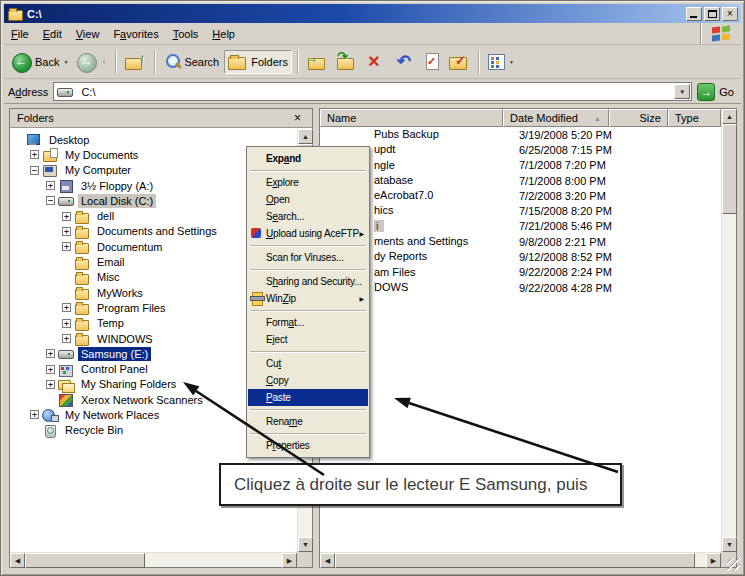 The image size is (745, 576). Describe the element at coordinates (157, 231) in the screenshot. I see `tree-item-label: Documents and Settings` at that location.